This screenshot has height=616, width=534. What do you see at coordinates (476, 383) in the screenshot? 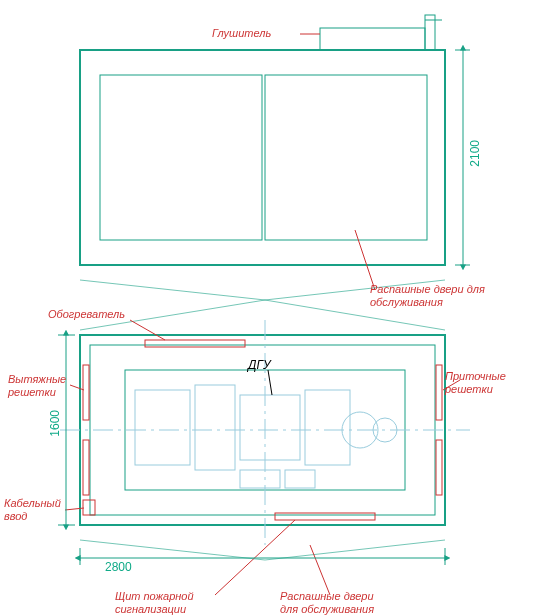
I see `label-intake-grilles: Приточные решетки` at bounding box center [476, 383].